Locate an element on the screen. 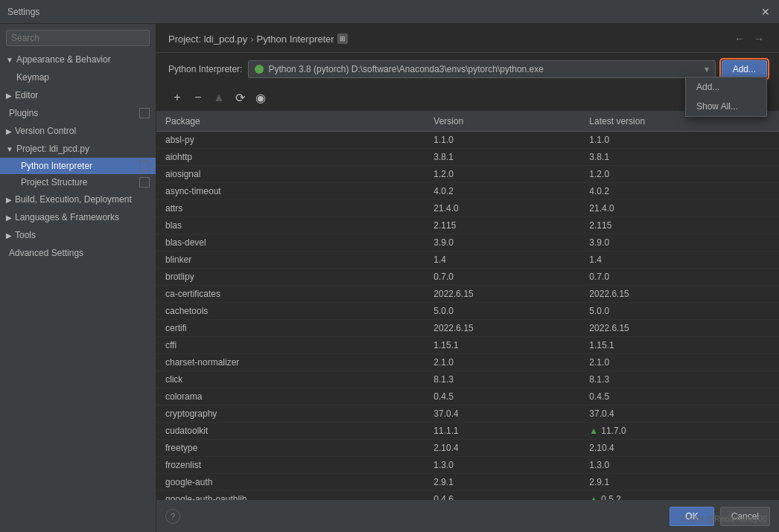  sidebar-item-keymap: Keymap is located at coordinates (77, 77).